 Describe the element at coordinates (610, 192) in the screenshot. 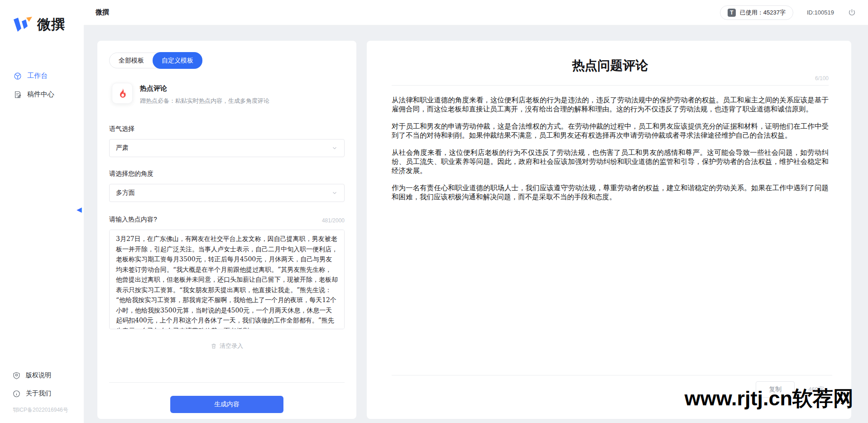

I see `generated-paragraph: 作为一名有责任心和职业道德的职场人士，我们应该遵守劳动法规，尊重劳动者的权益，建…` at that location.